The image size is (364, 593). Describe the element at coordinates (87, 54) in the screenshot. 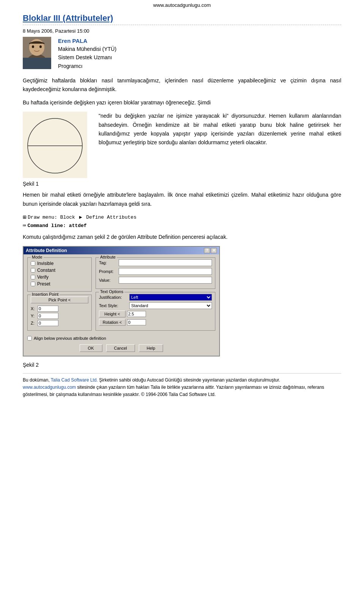

I see `author-info: Eren PALA Makina Mühendisi (YTÜ) Sistem …` at that location.